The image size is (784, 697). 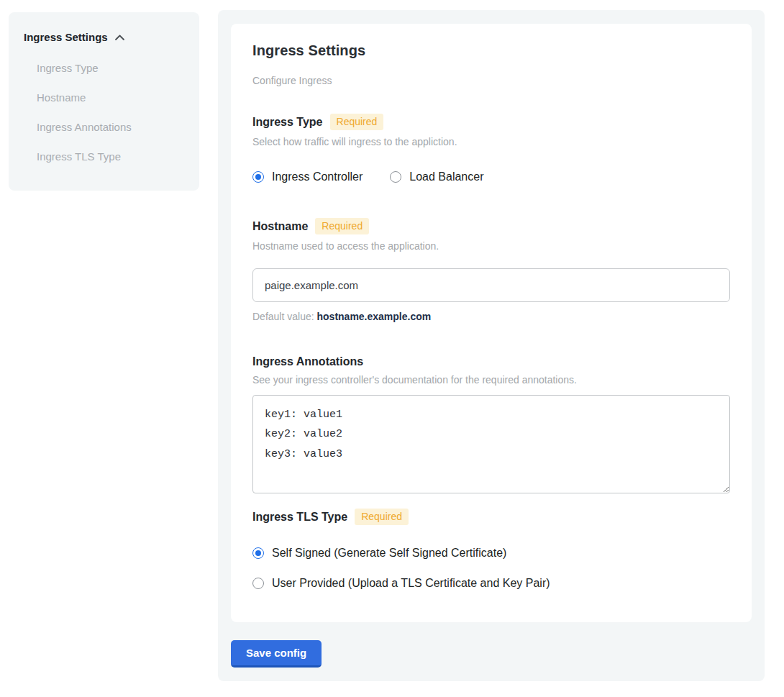 What do you see at coordinates (111, 157) in the screenshot?
I see `sidebar-item-ingress-tls-type: Ingress TLS Type` at bounding box center [111, 157].